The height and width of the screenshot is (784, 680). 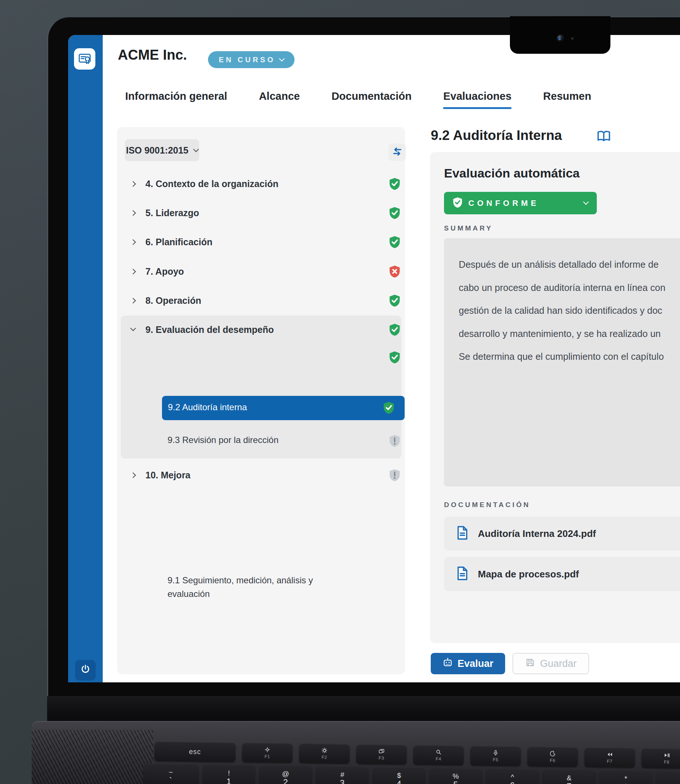 I want to click on shield-check-icon, so click(x=458, y=203).